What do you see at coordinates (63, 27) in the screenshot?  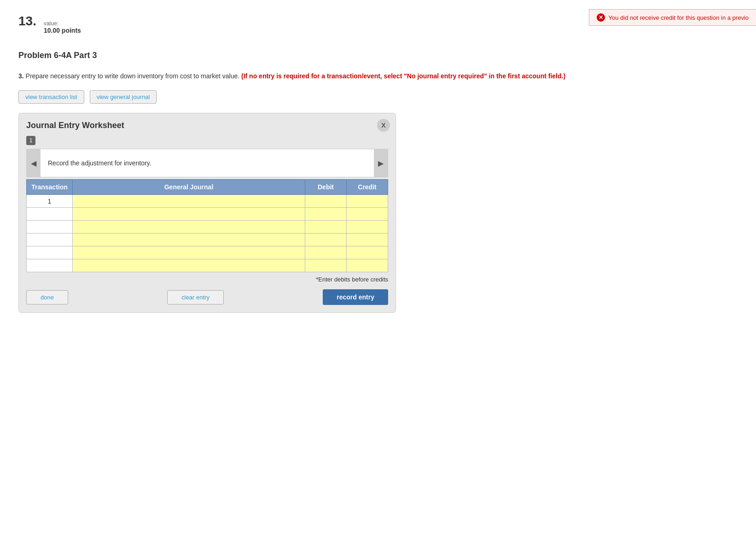 I see `question-value: value: 10.00 points` at bounding box center [63, 27].